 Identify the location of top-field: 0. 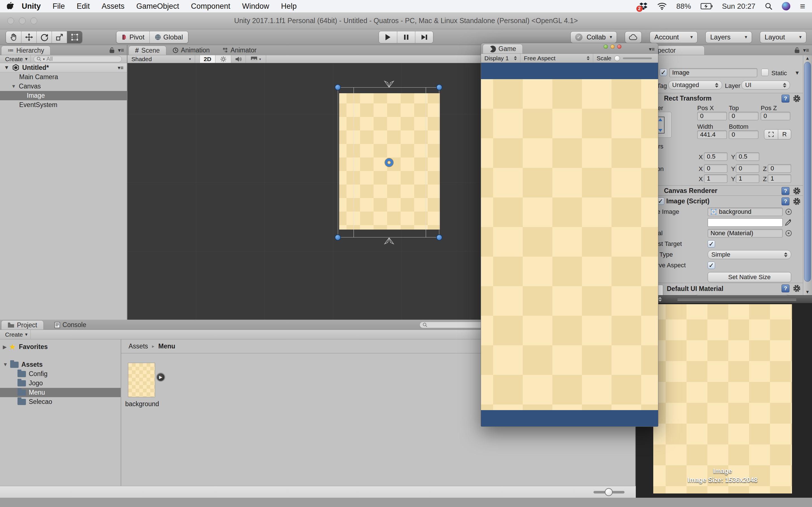
(744, 116).